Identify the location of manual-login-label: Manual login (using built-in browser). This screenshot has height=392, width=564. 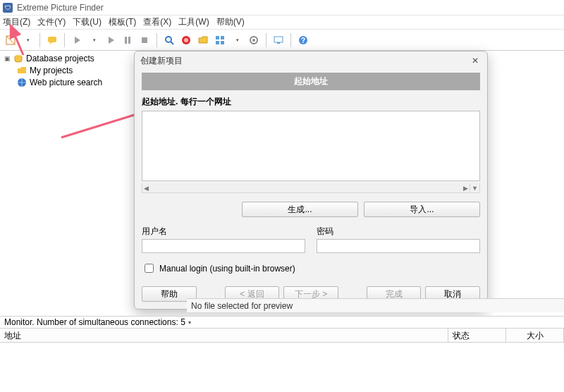
(227, 269).